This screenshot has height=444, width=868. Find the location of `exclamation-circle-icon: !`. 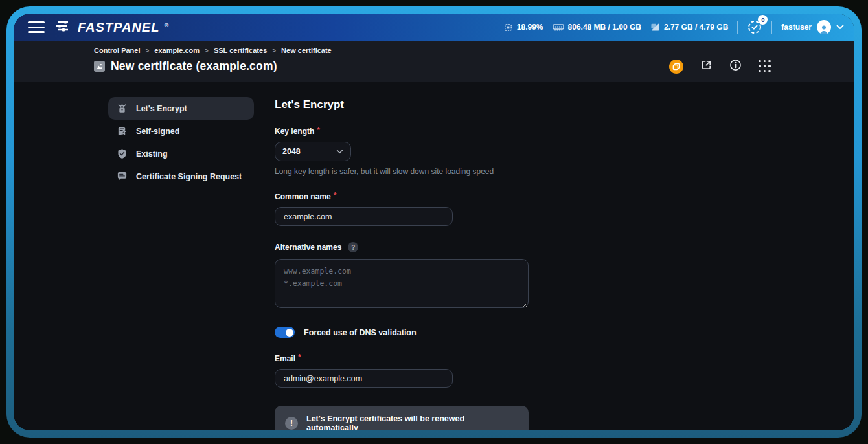

exclamation-circle-icon: ! is located at coordinates (291, 423).